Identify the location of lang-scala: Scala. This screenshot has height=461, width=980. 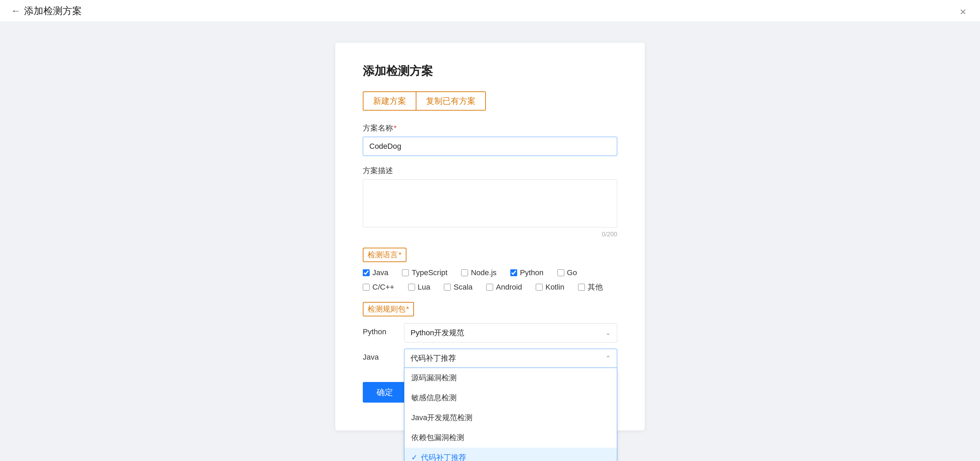
(458, 287).